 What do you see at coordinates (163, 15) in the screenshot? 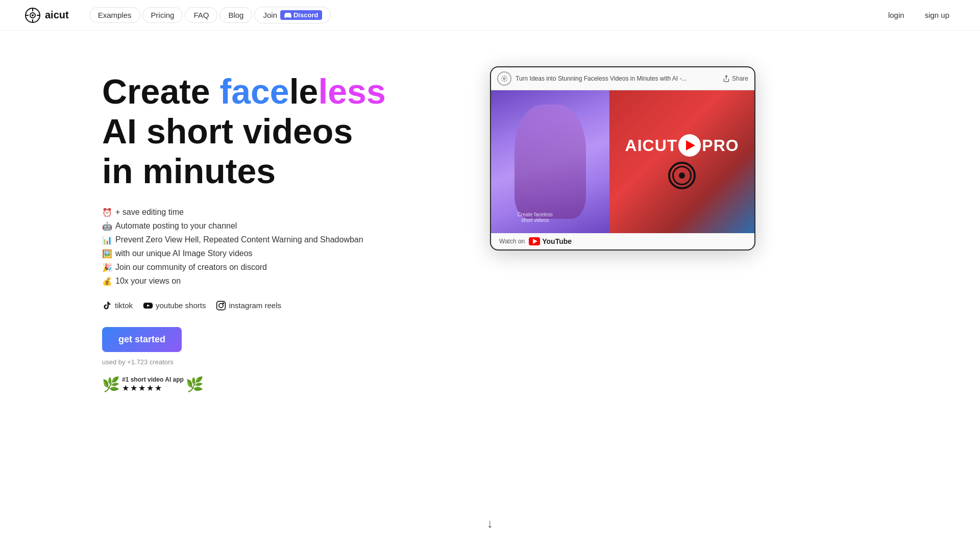
I see `nav-pricing: Pricing` at bounding box center [163, 15].